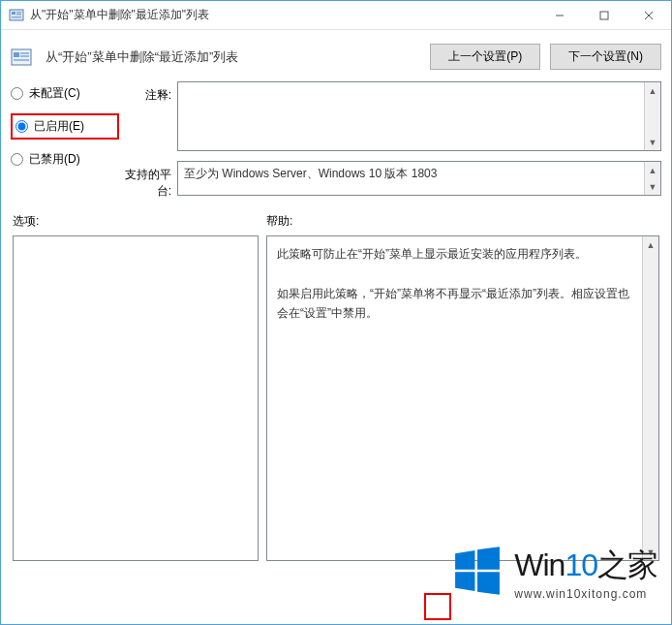 The image size is (672, 625). What do you see at coordinates (65, 93) in the screenshot?
I see `radio-not-configured: 未配置(C)` at bounding box center [65, 93].